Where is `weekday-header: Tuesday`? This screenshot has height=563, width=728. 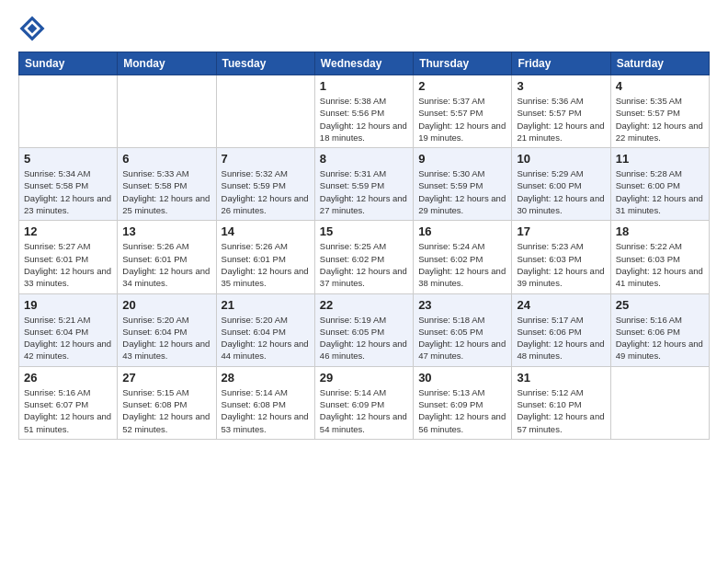 weekday-header: Tuesday is located at coordinates (265, 64).